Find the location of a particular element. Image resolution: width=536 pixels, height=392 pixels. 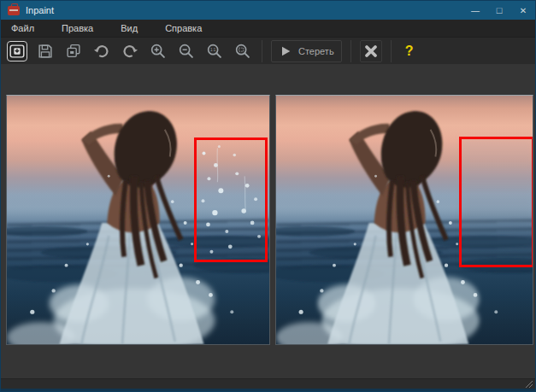

resize-grip is located at coordinates (528, 383).